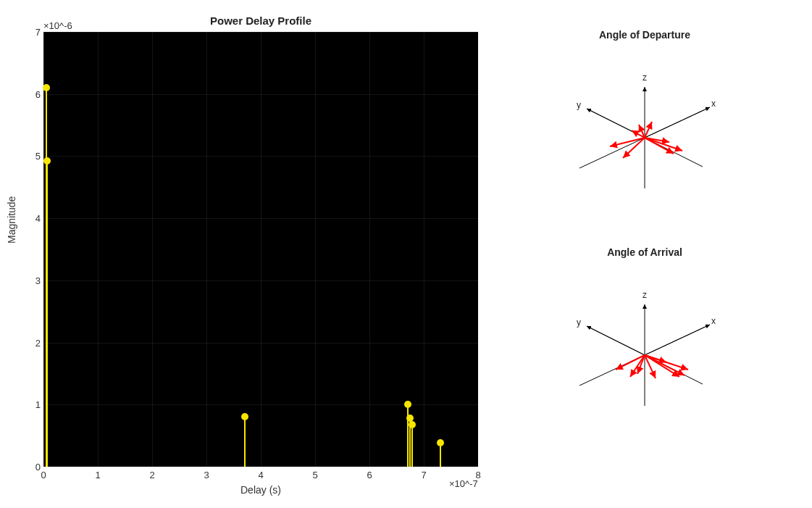 Image resolution: width=812 pixels, height=508 pixels. What do you see at coordinates (315, 475) in the screenshot?
I see `x-tick-label: 5` at bounding box center [315, 475].